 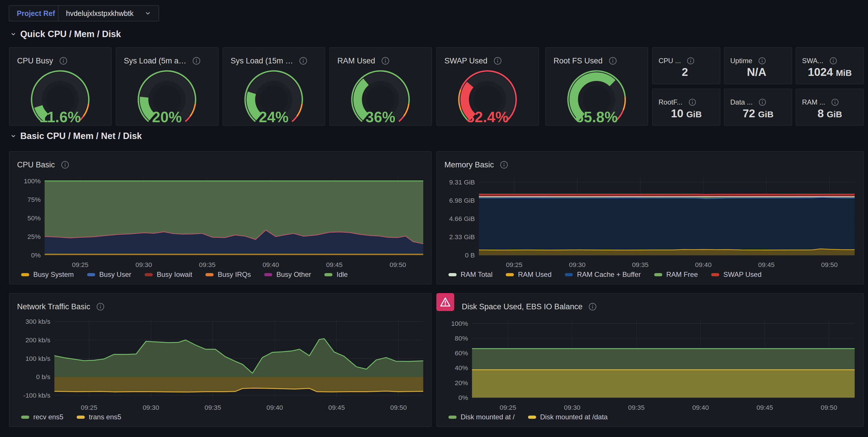 I want to click on svg-text: 9.31 GiB, so click(x=462, y=182).